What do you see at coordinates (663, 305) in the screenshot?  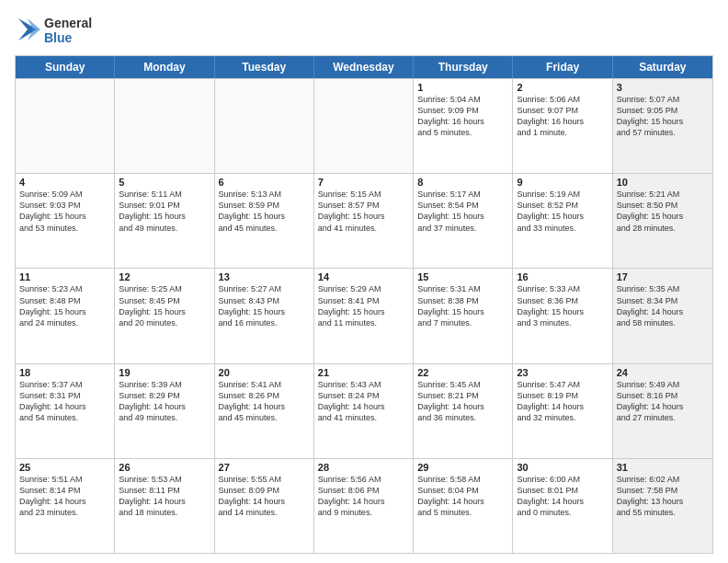 I see `day-info: Sunrise: 5:35 AM Sunset: 8:34 PM Dayligh…` at bounding box center [663, 305].